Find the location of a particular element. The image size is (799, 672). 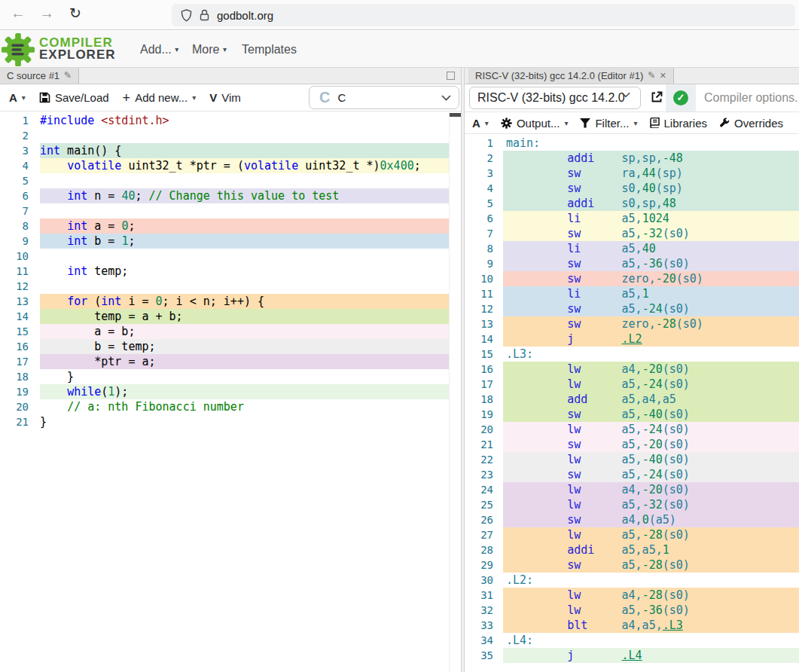

line-content: // a: nth Fibonacci number is located at coordinates (244, 407).